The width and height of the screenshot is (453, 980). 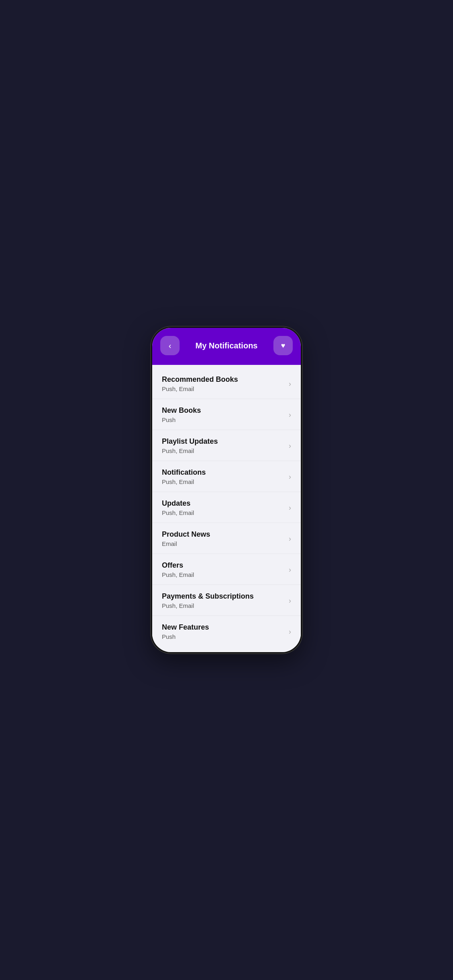 What do you see at coordinates (283, 346) in the screenshot?
I see `favorite-button: ♥` at bounding box center [283, 346].